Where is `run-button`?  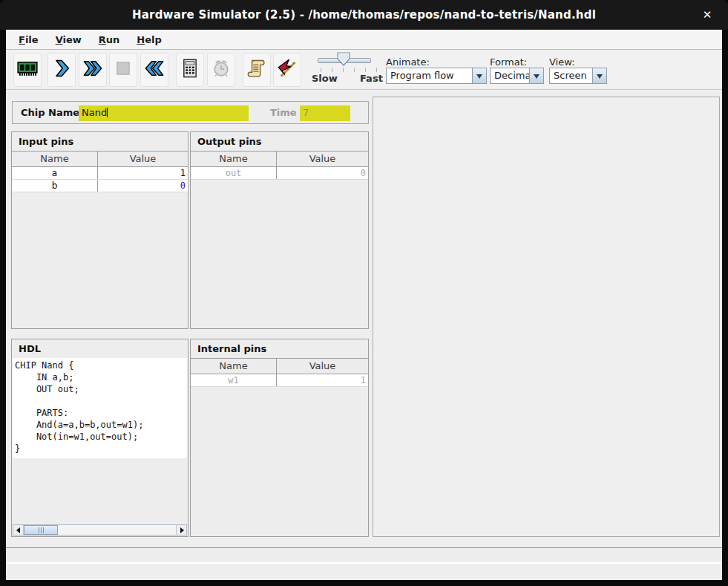 run-button is located at coordinates (93, 70).